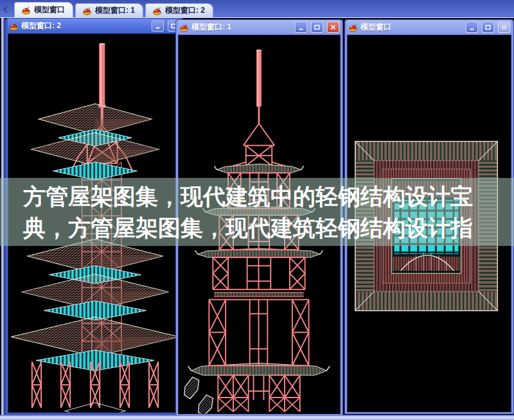 The width and height of the screenshot is (514, 420). Describe the element at coordinates (429, 27) in the screenshot. I see `model-window-titlebar: 模型窗口` at that location.